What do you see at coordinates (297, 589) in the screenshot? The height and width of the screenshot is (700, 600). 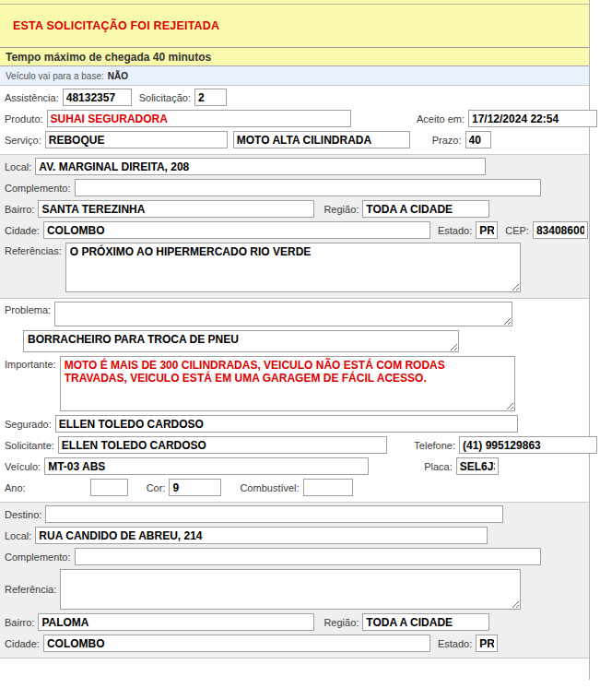 I see `destination-reference-row: Referência:` at bounding box center [297, 589].